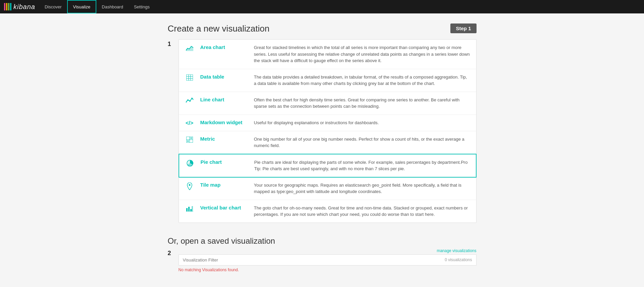 This screenshot has height=287, width=644. What do you see at coordinates (362, 123) in the screenshot?
I see `markdown-desc: Useful for displaying explanations or in…` at bounding box center [362, 123].